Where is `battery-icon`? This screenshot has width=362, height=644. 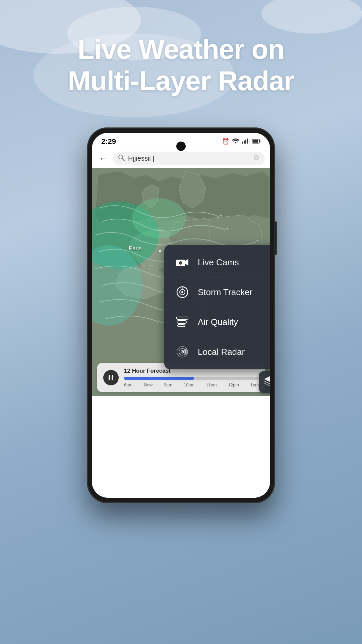 battery-icon is located at coordinates (256, 142).